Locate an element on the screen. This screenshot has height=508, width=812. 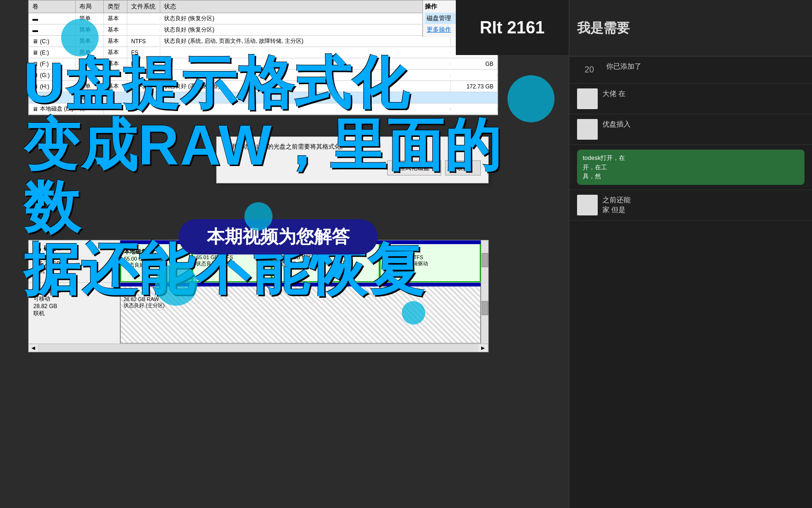
overlay-line-1: U盘提示格式化 is located at coordinates (282, 83).